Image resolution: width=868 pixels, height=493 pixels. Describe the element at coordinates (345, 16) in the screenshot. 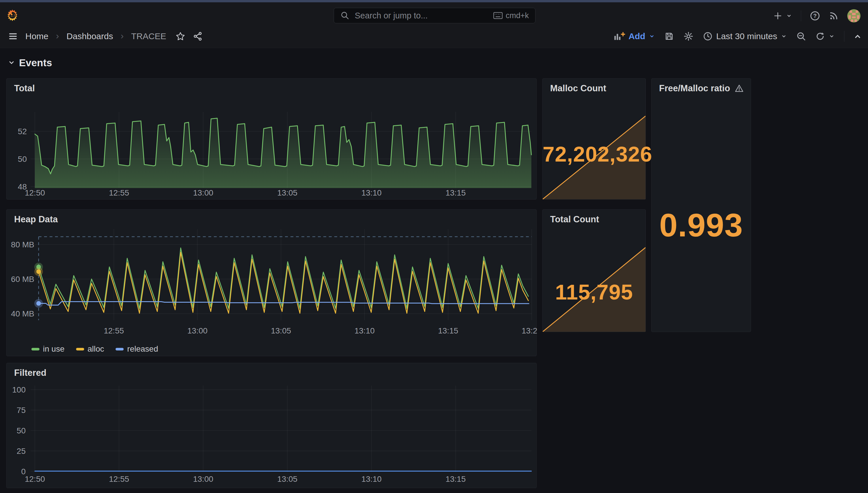

I see `search-icon` at that location.